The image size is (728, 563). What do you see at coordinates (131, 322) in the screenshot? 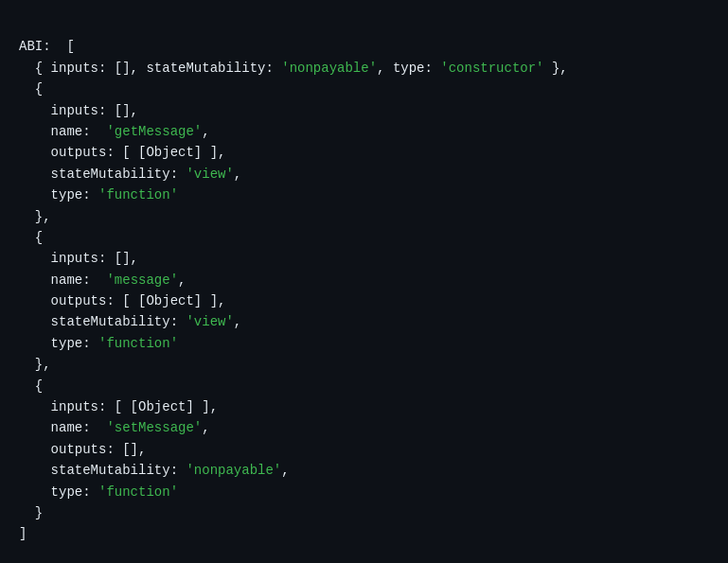
I see `line-statemut-2: stateMutability: 'view',` at bounding box center [131, 322].